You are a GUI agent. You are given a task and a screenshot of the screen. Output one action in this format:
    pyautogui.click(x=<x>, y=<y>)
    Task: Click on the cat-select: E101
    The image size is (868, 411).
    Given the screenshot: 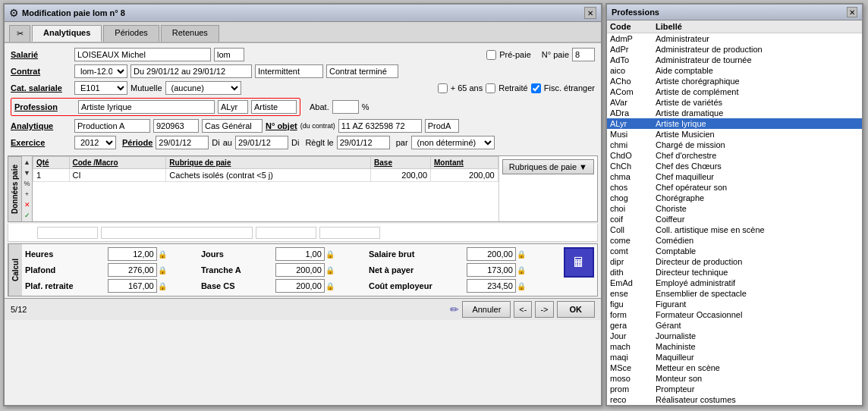 What is the action you would take?
    pyautogui.click(x=101, y=88)
    